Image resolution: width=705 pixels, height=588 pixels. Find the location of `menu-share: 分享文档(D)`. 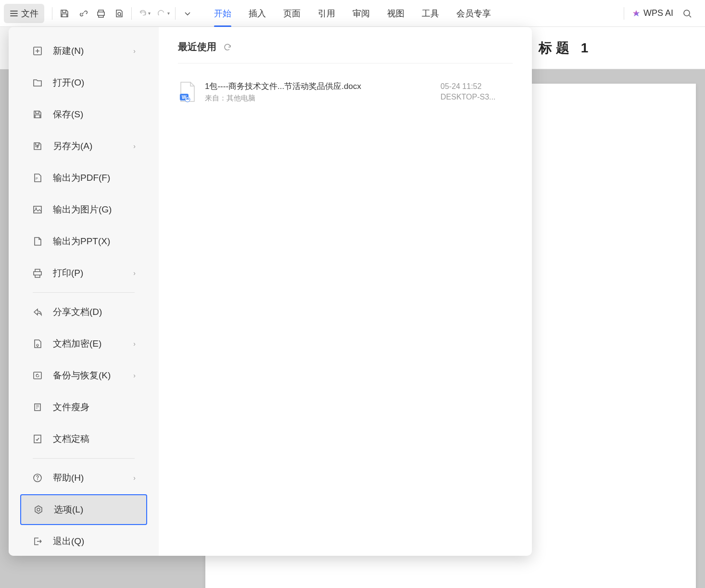

menu-share: 分享文档(D) is located at coordinates (84, 312).